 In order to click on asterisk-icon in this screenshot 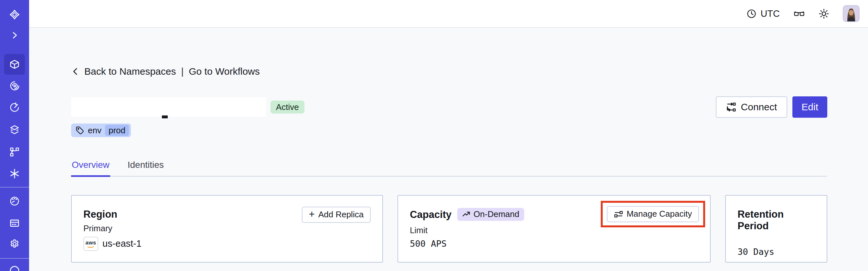, I will do `click(15, 174)`.